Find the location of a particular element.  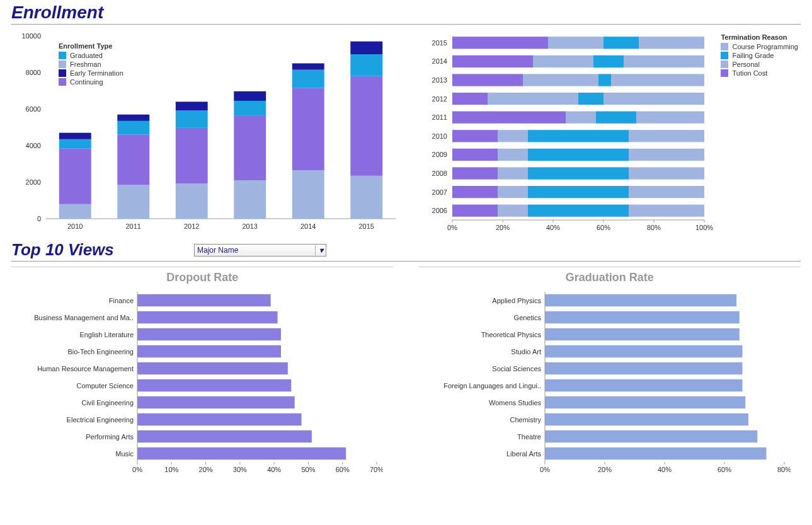

svg-text: Business Management and Ma.. is located at coordinates (84, 318).